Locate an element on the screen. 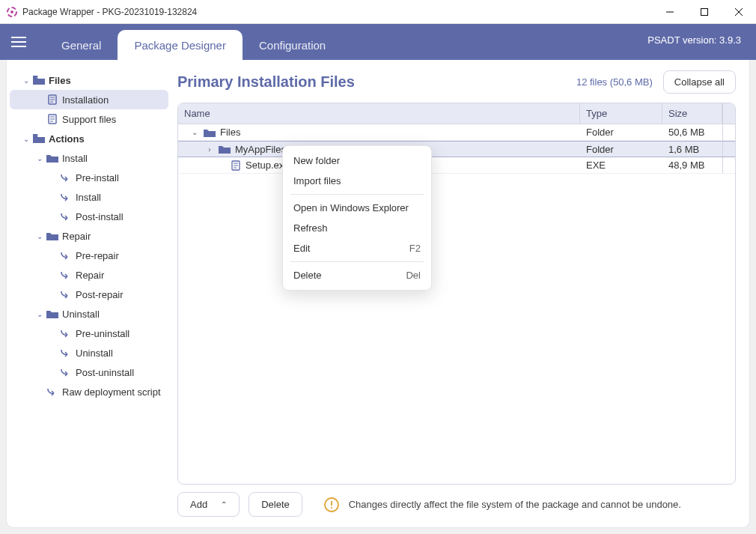 The height and width of the screenshot is (534, 756). separator is located at coordinates (357, 195).